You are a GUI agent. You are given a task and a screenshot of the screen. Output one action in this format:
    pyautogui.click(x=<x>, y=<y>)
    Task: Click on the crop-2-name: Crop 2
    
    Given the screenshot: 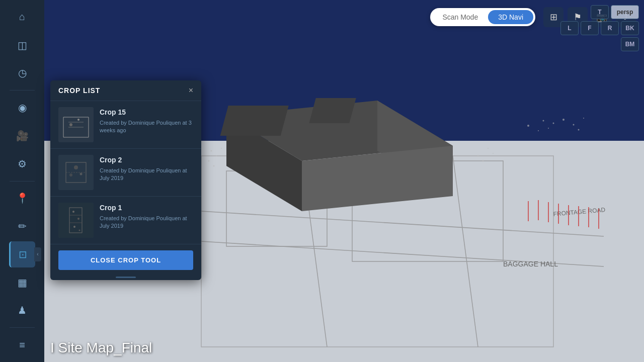 What is the action you would take?
    pyautogui.click(x=146, y=160)
    